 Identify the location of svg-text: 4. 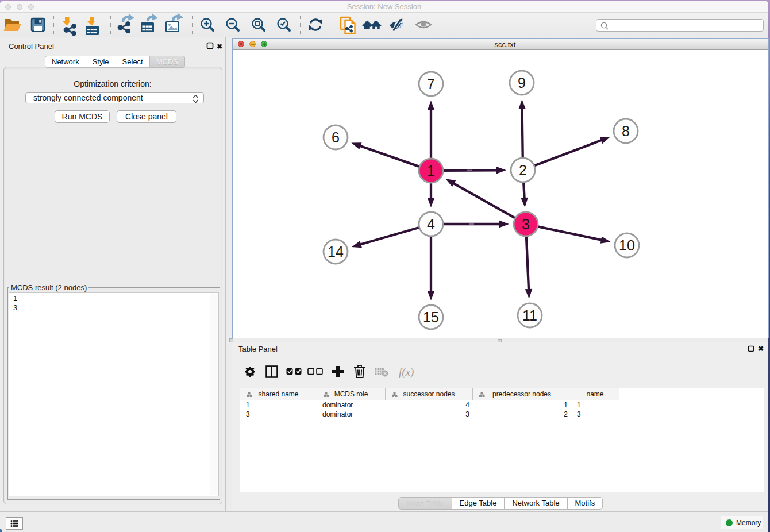
(431, 224).